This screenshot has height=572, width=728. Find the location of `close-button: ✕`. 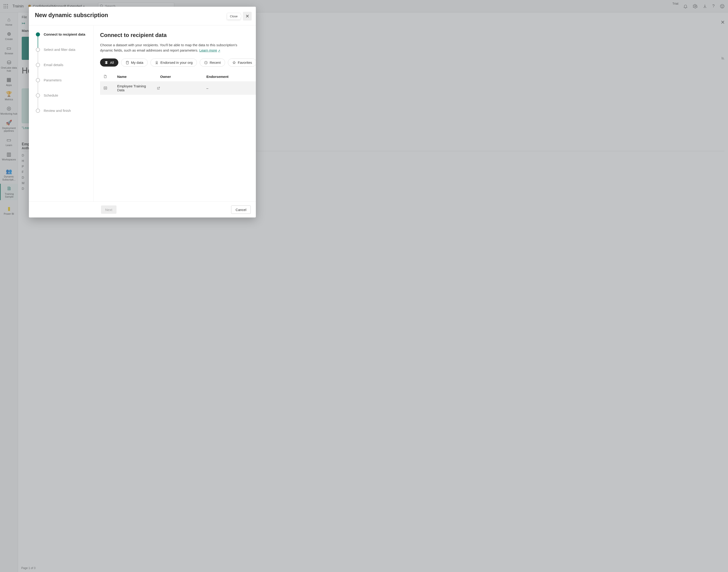

close-button: ✕ is located at coordinates (247, 16).